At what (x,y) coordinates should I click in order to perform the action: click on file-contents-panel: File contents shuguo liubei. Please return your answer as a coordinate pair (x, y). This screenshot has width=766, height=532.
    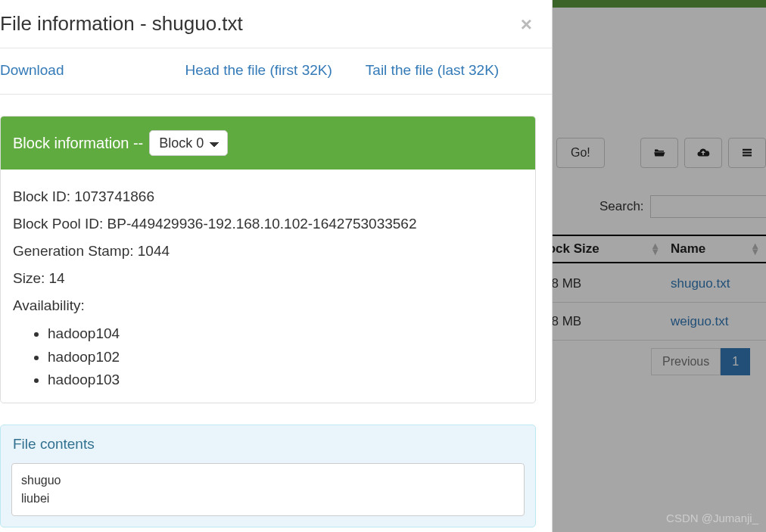
    Looking at the image, I should click on (268, 476).